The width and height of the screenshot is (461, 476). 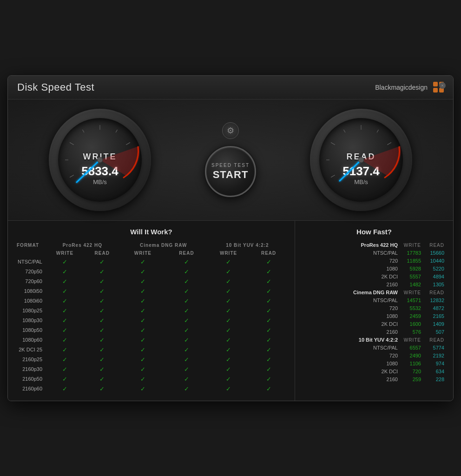 I want to click on col-format-blank, so click(x=30, y=253).